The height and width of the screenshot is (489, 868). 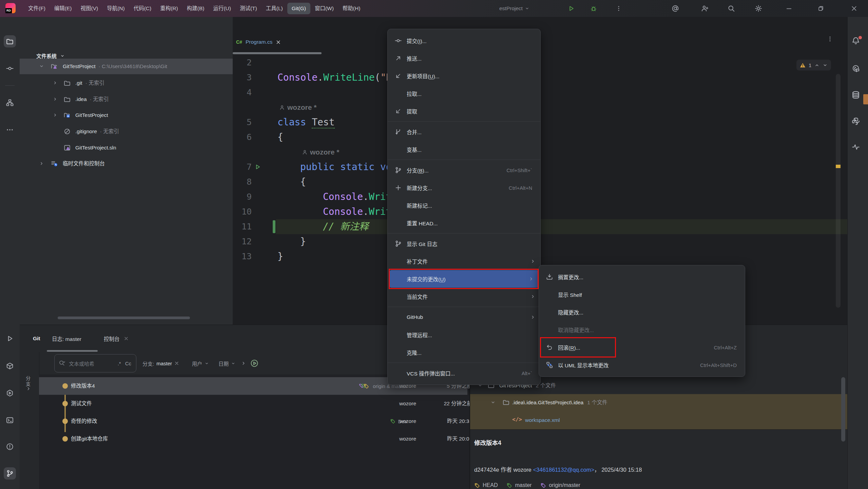 What do you see at coordinates (244, 363) in the screenshot?
I see `more-filters-icon` at bounding box center [244, 363].